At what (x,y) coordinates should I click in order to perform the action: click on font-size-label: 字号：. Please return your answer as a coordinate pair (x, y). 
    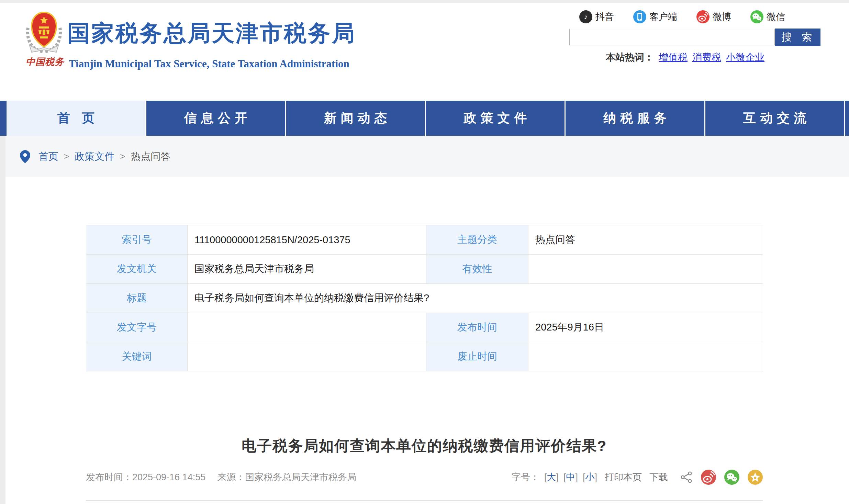
    Looking at the image, I should click on (526, 477).